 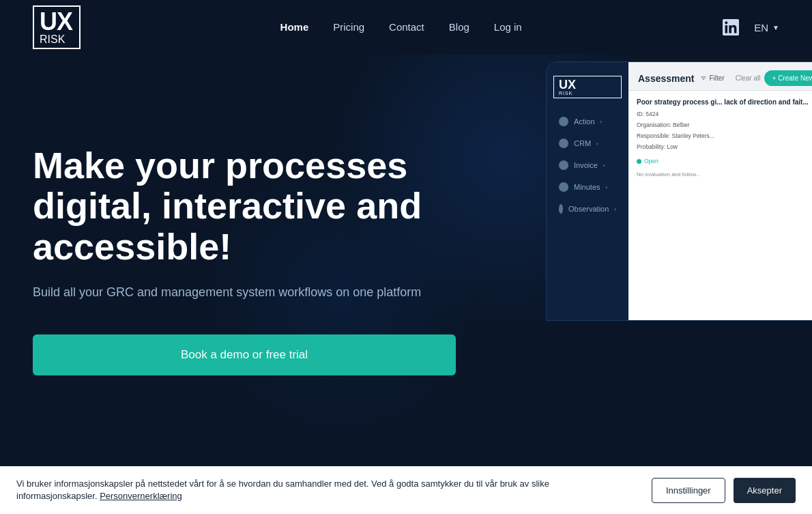 I want to click on minutes-icon, so click(x=564, y=187).